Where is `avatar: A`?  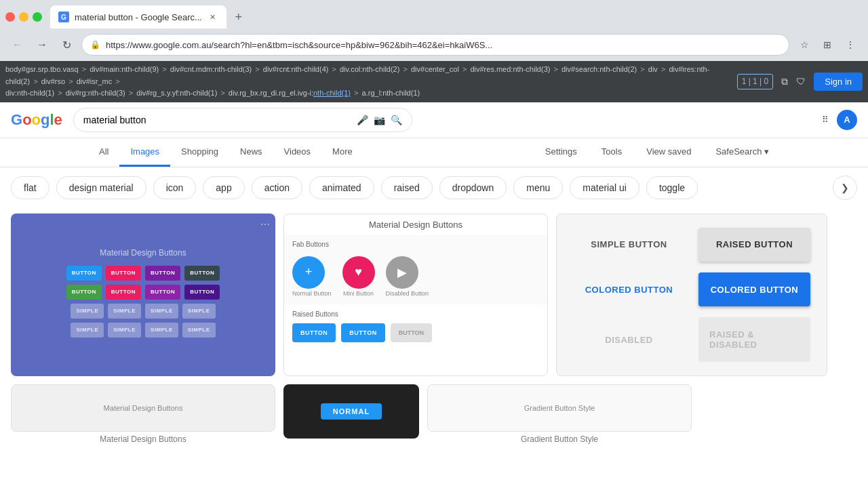 avatar: A is located at coordinates (847, 120).